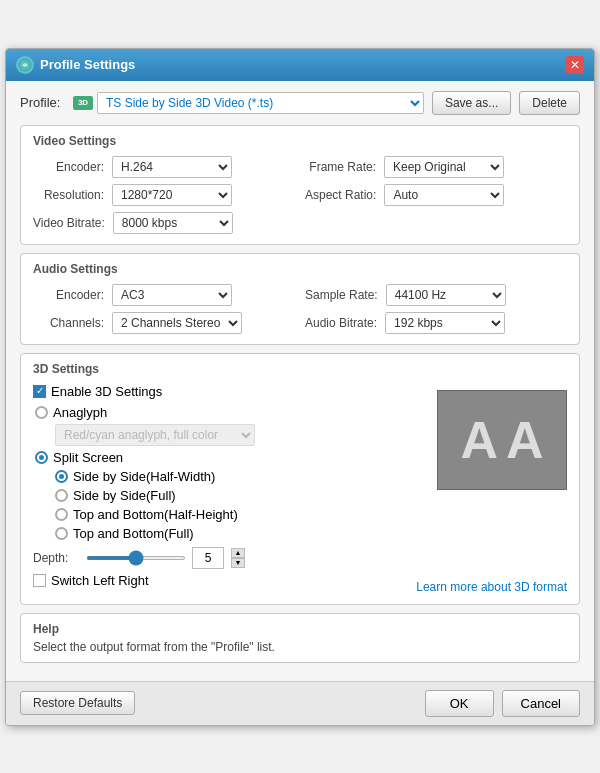 The width and height of the screenshot is (600, 773). What do you see at coordinates (311, 496) in the screenshot?
I see `side-by-side-full-row: Side by Side(Full)` at bounding box center [311, 496].